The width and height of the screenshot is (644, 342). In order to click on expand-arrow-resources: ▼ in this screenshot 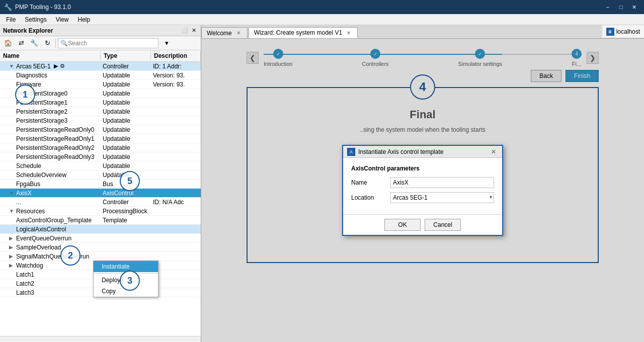, I will do `click(12, 211)`.